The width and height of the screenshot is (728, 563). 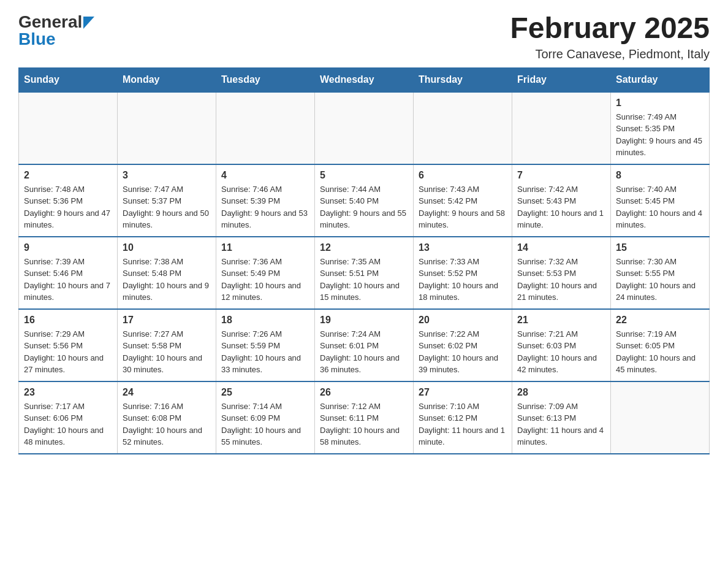 I want to click on calendar-day-cell: 19Sunrise: 7:24 AMSunset: 6:01 PMDayligh…, so click(x=364, y=345).